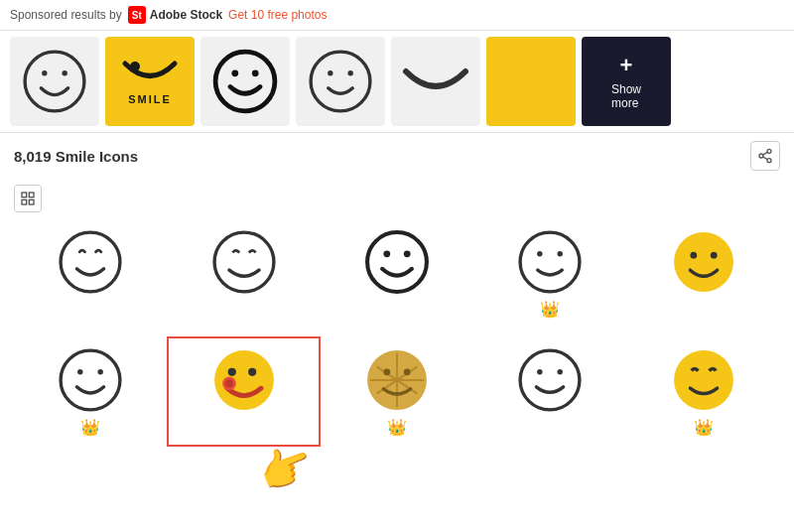 The image size is (794, 532). I want to click on crown-10: 👑, so click(704, 427).